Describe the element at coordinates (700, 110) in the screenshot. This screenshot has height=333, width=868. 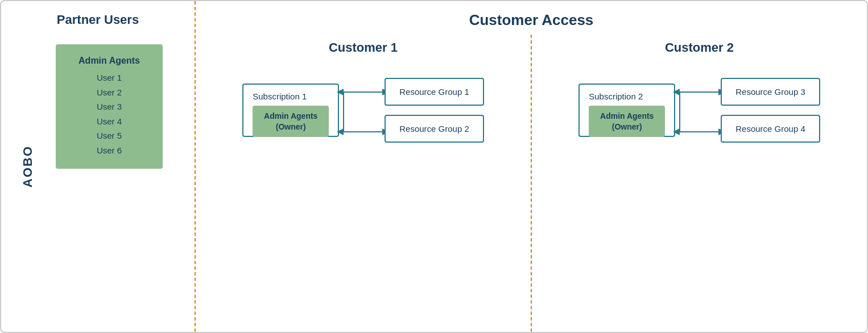
I see `customer2-subscription-area: Subscription 2 Admin Agents(Owner)` at that location.